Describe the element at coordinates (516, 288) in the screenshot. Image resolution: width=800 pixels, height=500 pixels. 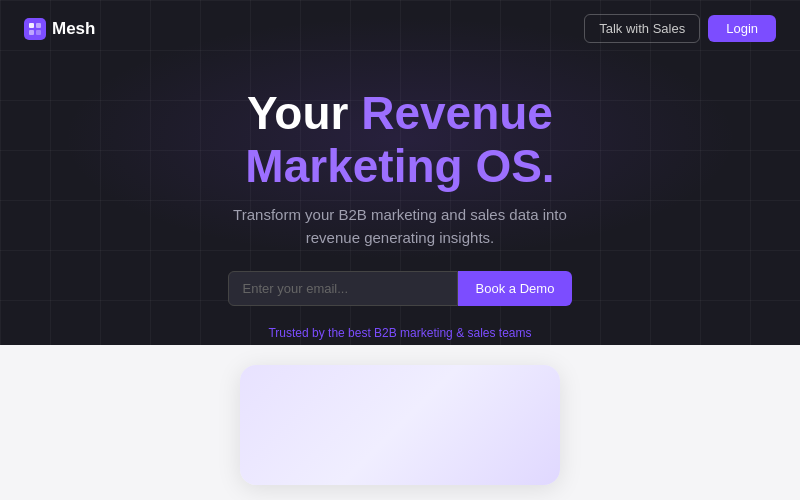
I see `book-demo-button: Book a Demo` at that location.